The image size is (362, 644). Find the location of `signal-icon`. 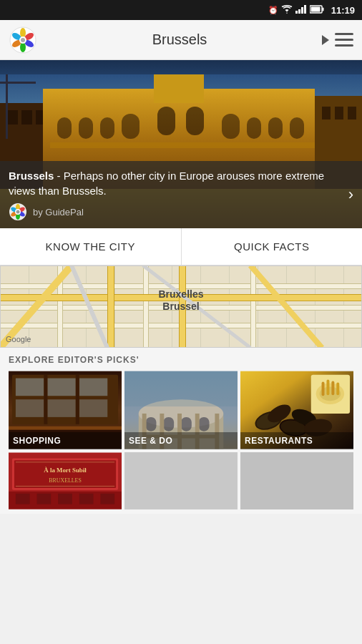

signal-icon is located at coordinates (301, 10).